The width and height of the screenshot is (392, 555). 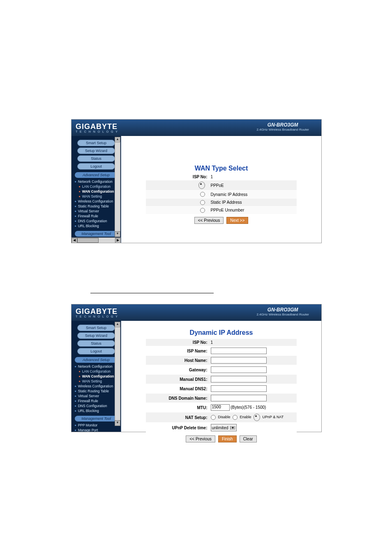 What do you see at coordinates (88, 240) in the screenshot?
I see `hscroll-thumb` at bounding box center [88, 240].